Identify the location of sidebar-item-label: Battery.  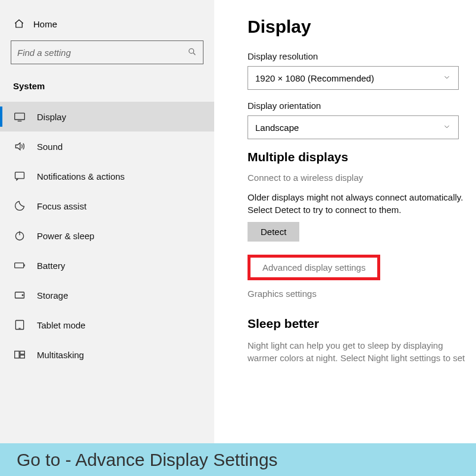
(51, 265).